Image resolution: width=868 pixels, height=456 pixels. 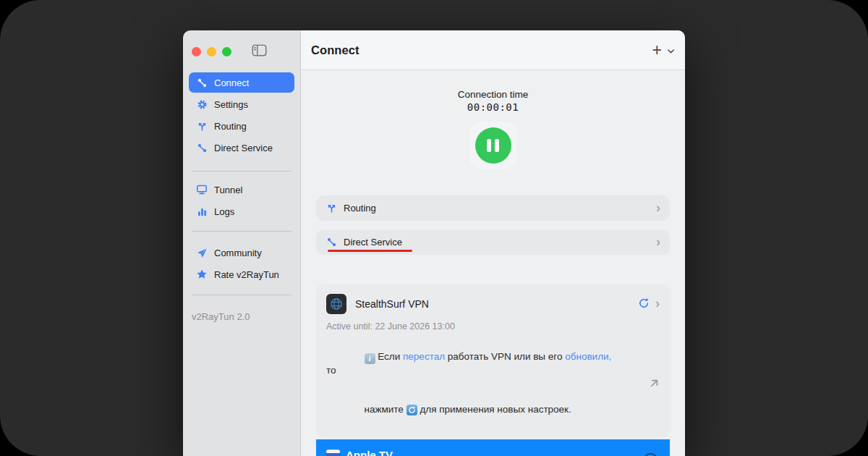 What do you see at coordinates (202, 104) in the screenshot?
I see `gear-icon` at bounding box center [202, 104].